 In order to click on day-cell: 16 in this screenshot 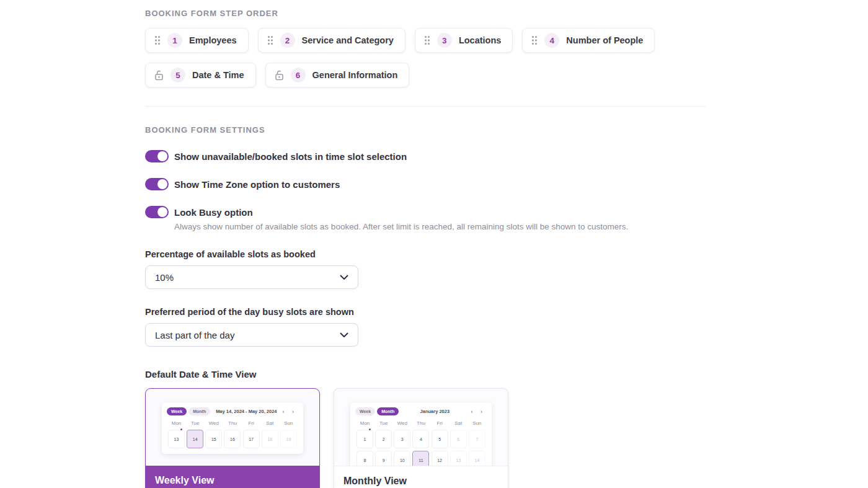, I will do `click(232, 439)`.